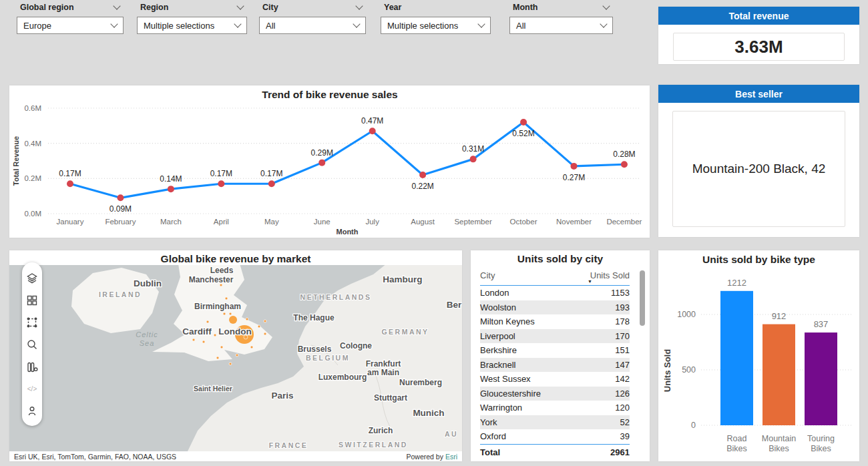 This screenshot has width=868, height=466. Describe the element at coordinates (373, 121) in the screenshot. I see `data-label: 0.47M` at that location.